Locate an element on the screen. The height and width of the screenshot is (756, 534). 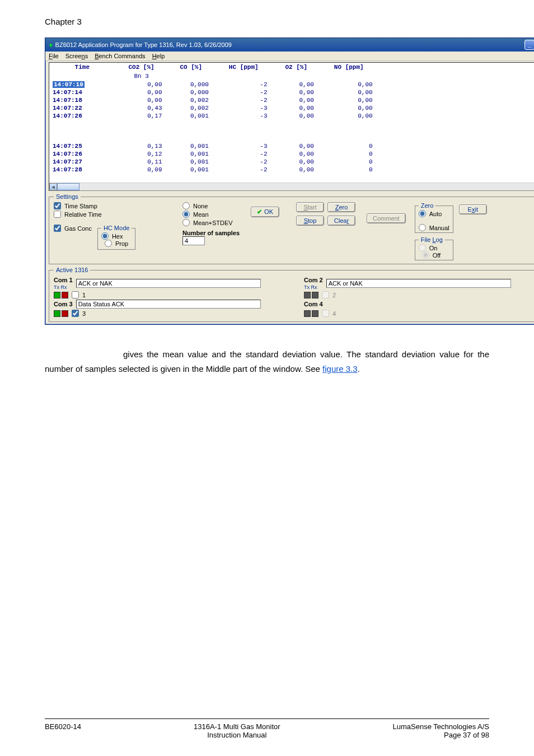
com3-label: Com 3 is located at coordinates (63, 304).